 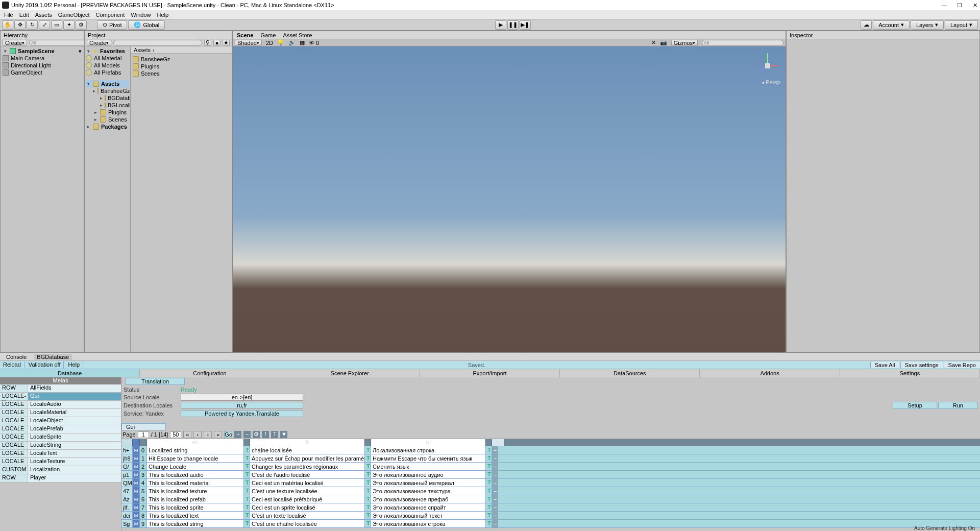 What do you see at coordinates (922, 365) in the screenshot?
I see `save-settings-button: Save settings` at bounding box center [922, 365].